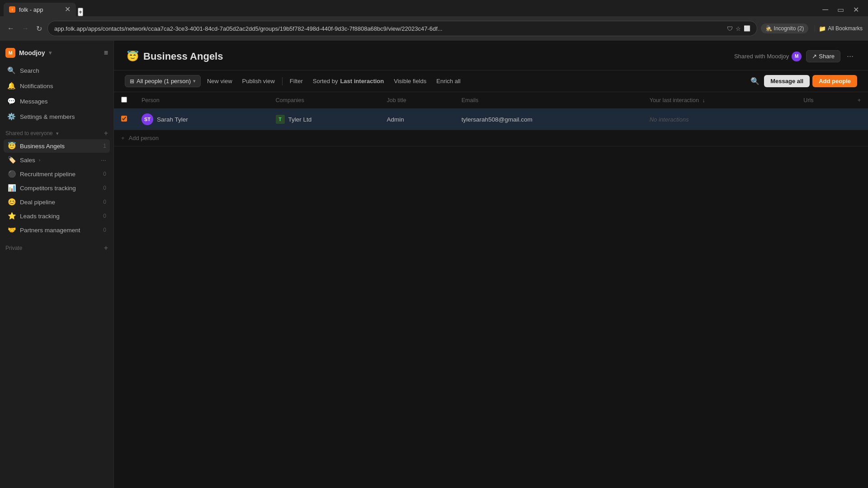 Image resolution: width=868 pixels, height=488 pixels. Describe the element at coordinates (822, 29) in the screenshot. I see `bookmark-folder-icon: 📁` at that location.